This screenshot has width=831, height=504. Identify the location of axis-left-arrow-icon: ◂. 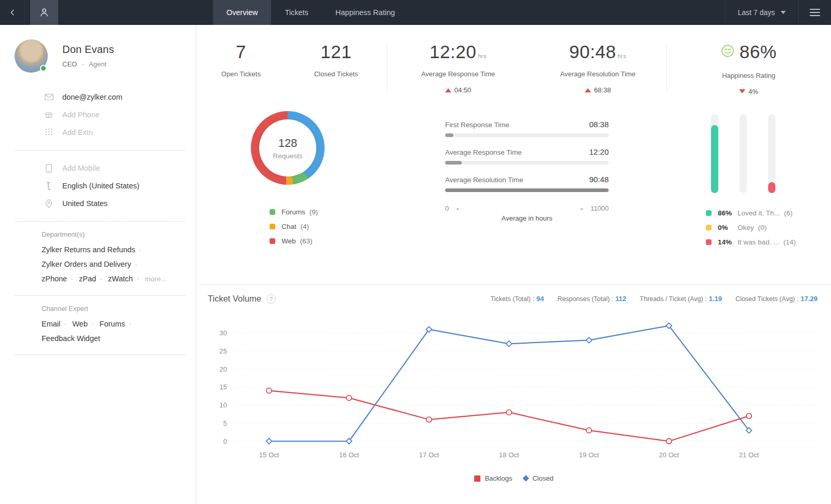
(457, 209).